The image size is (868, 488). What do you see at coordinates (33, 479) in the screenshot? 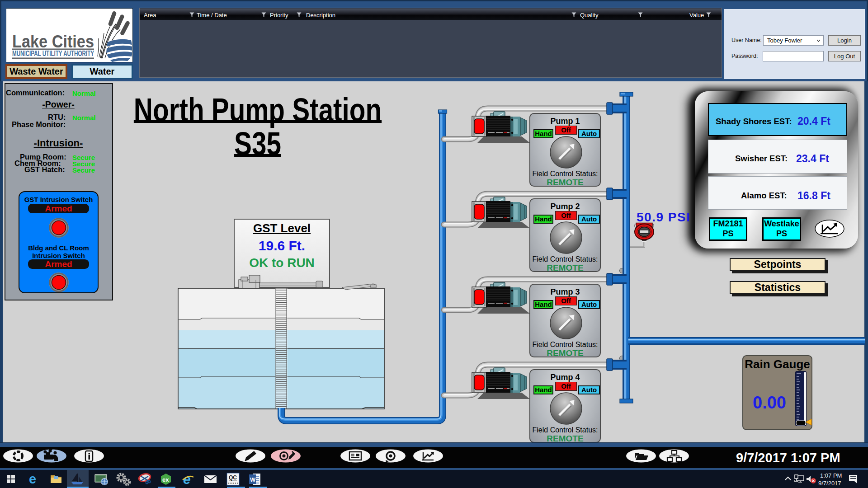
I see `svg-text: e` at bounding box center [33, 479].